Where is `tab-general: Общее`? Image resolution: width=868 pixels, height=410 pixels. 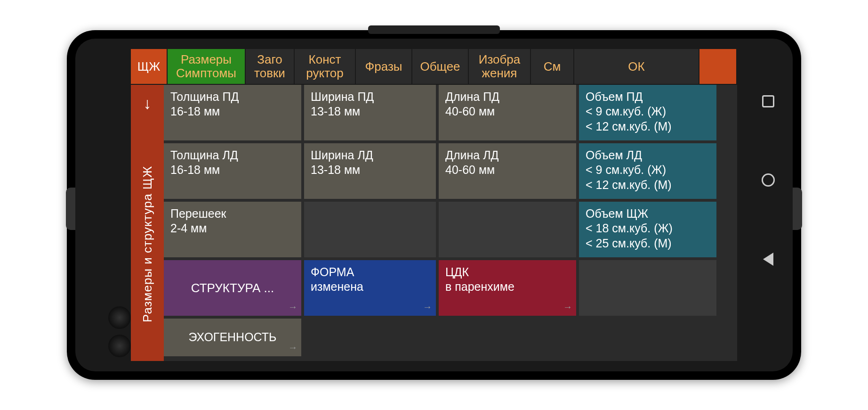
tab-general: Общее is located at coordinates (441, 66).